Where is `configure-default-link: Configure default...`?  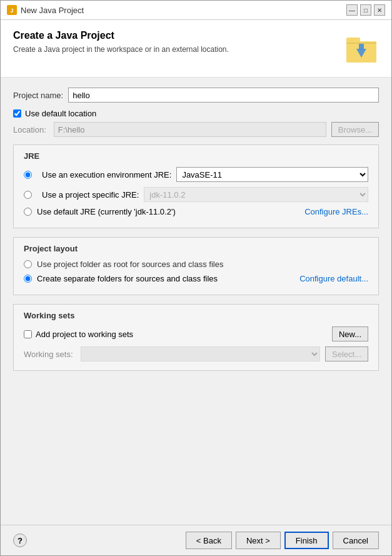 configure-default-link: Configure default... is located at coordinates (334, 279).